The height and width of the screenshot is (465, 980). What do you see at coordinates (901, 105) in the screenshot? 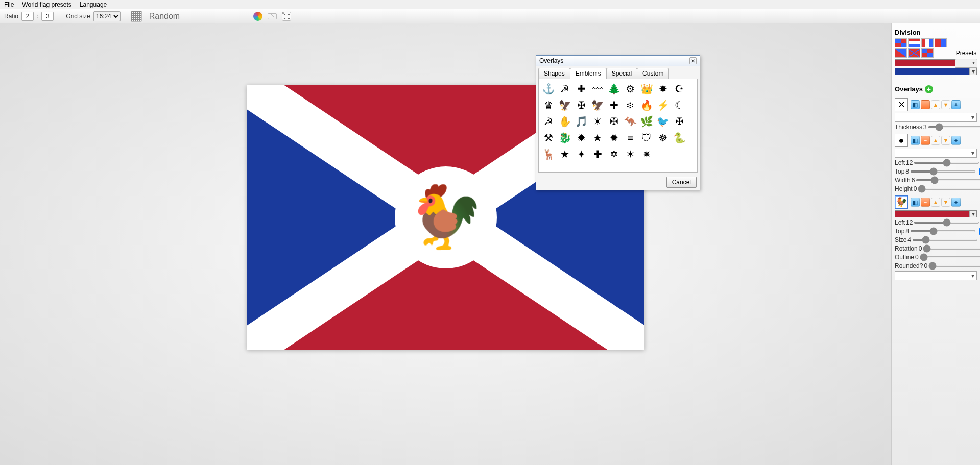
I see `overlay-thumb: ✕` at bounding box center [901, 105].